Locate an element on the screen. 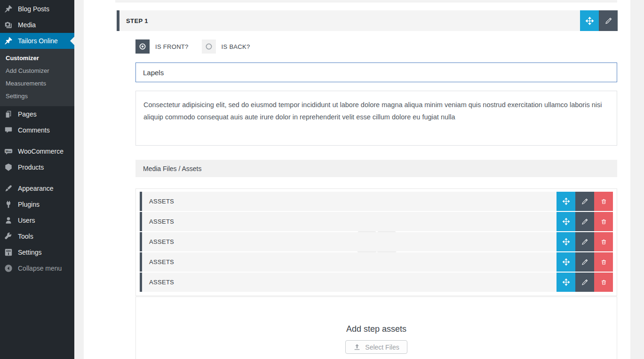 This screenshot has width=644, height=359. move-step-button is located at coordinates (589, 21).